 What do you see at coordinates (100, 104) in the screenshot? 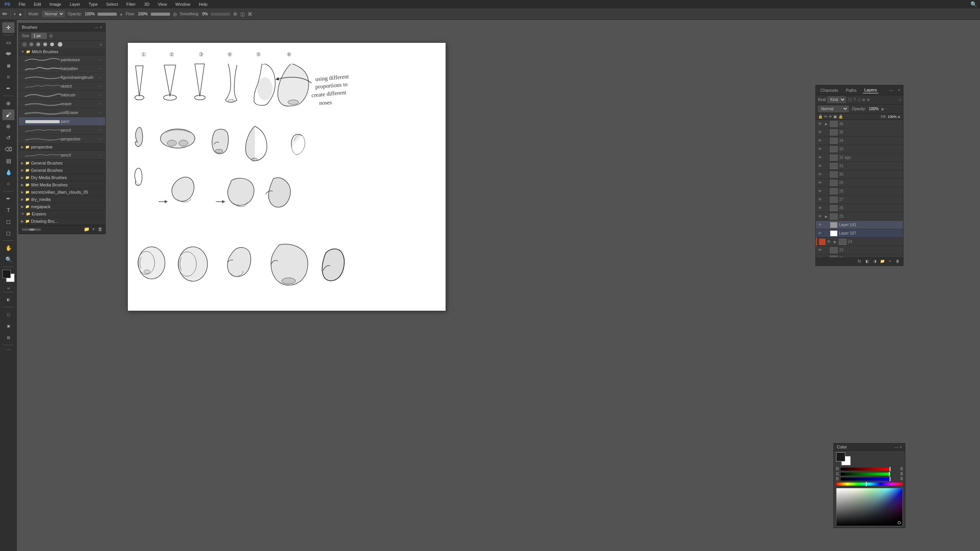
I see `brush-more-btn-6: ⋯` at bounding box center [100, 104].